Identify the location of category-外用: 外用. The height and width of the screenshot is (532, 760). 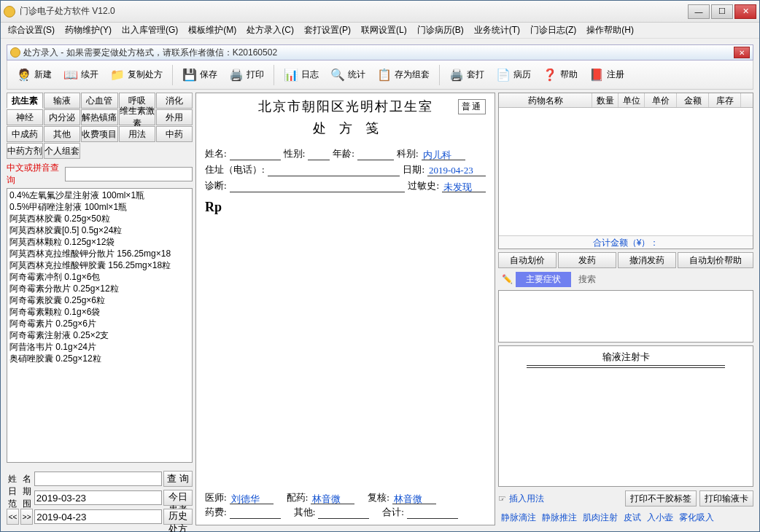
(174, 117).